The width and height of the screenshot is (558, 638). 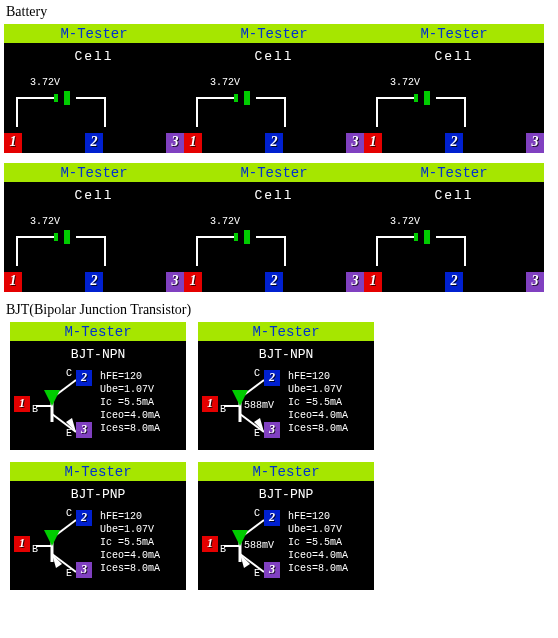 I want to click on tester-bjt-npn: M-Tester BJT-NPN 1 2 3 B C E hF, so click(x=98, y=386).